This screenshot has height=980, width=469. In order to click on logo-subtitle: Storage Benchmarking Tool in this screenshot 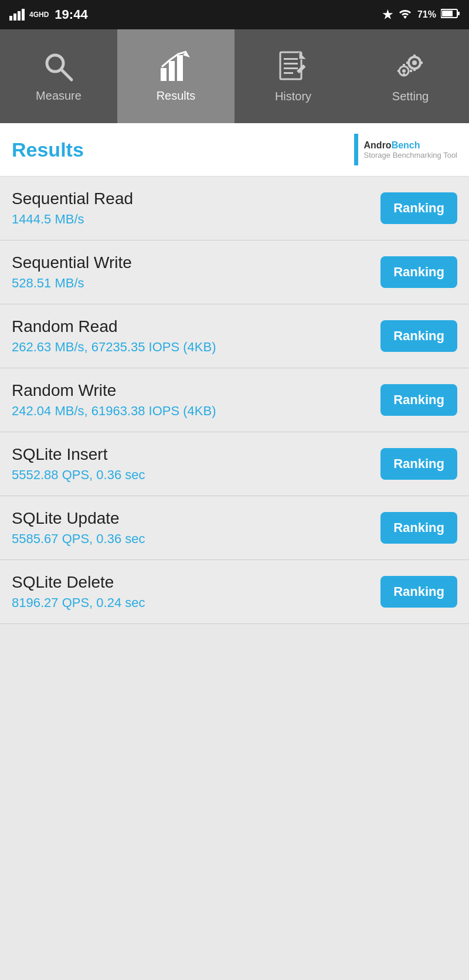, I will do `click(410, 155)`.